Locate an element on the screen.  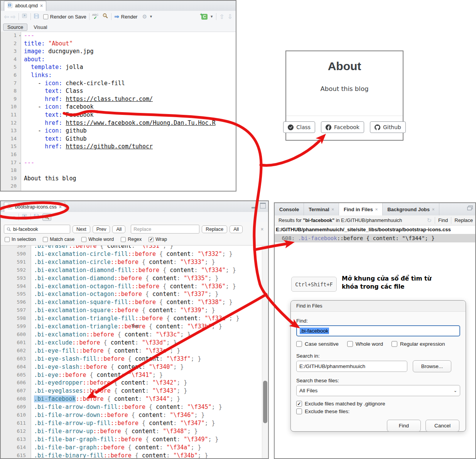
code-line: 14 text: Github is located at coordinates (118, 139).